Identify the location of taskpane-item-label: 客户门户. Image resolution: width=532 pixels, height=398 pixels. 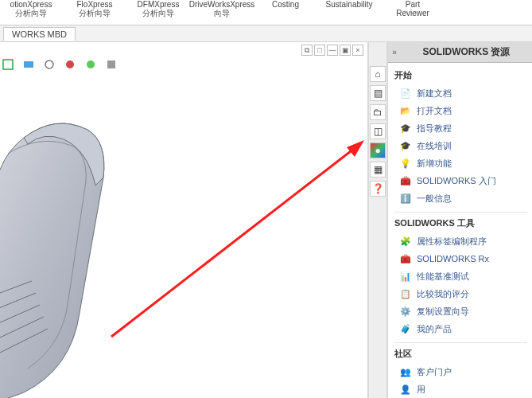
(434, 373).